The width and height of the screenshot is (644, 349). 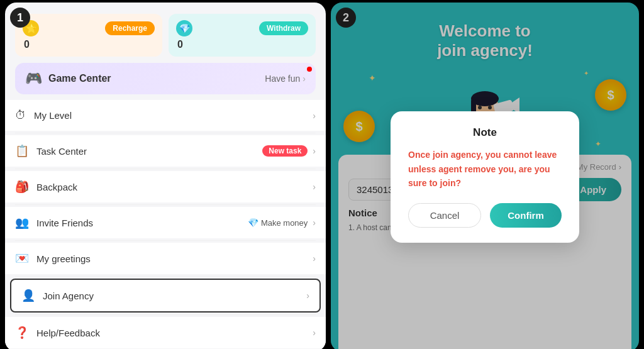 I want to click on join-agency-chevron: ›, so click(x=308, y=296).